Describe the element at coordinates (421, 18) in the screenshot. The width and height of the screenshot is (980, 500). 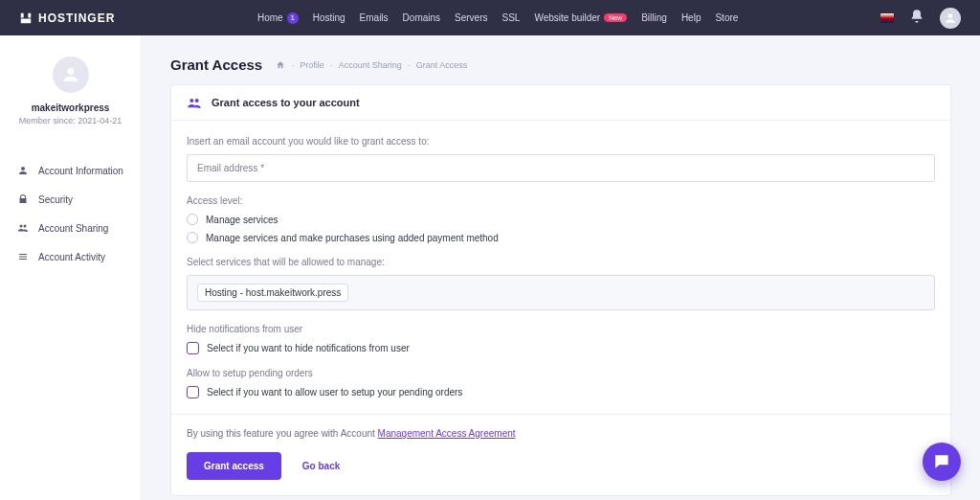
I see `nav-domains: Domains` at that location.